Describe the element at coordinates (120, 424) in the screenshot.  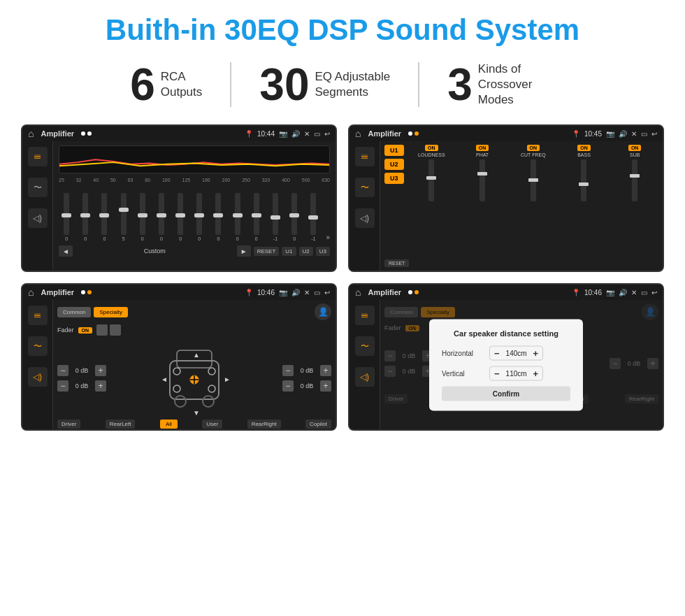
I see `rearleft-btn: RearLeft` at that location.